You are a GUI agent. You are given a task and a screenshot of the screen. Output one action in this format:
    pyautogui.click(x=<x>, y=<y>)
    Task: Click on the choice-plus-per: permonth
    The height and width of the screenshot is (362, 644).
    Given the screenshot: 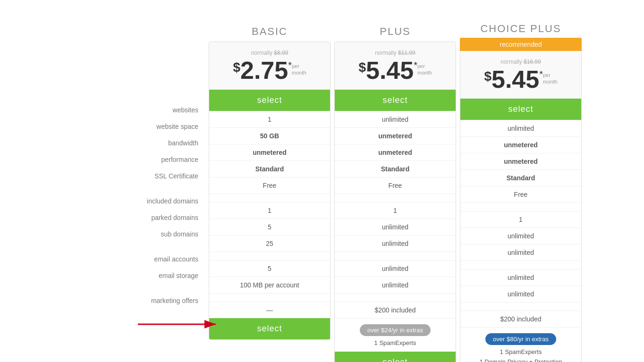 What is the action you would take?
    pyautogui.click(x=551, y=78)
    